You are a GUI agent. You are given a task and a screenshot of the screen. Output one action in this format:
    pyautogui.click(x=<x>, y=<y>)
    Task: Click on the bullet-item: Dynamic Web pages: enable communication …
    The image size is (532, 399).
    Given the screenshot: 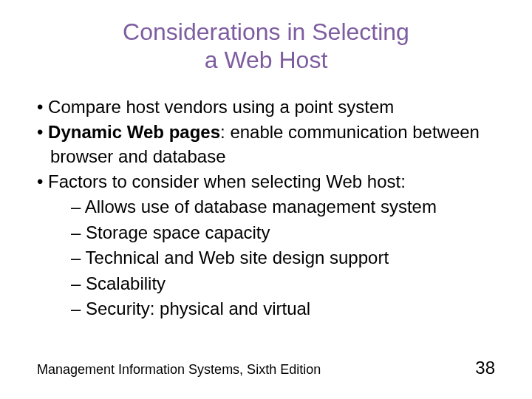 What is the action you would take?
    pyautogui.click(x=273, y=145)
    